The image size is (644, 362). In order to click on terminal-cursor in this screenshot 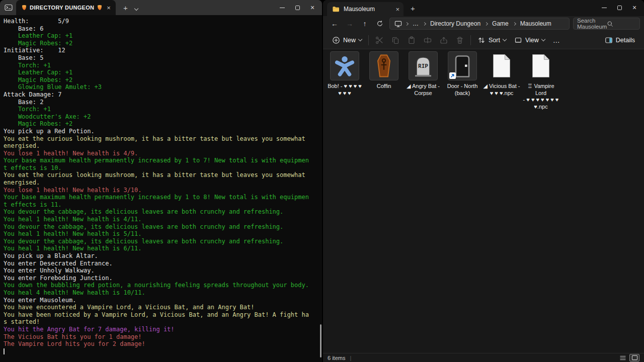, I will do `click(4, 351)`.